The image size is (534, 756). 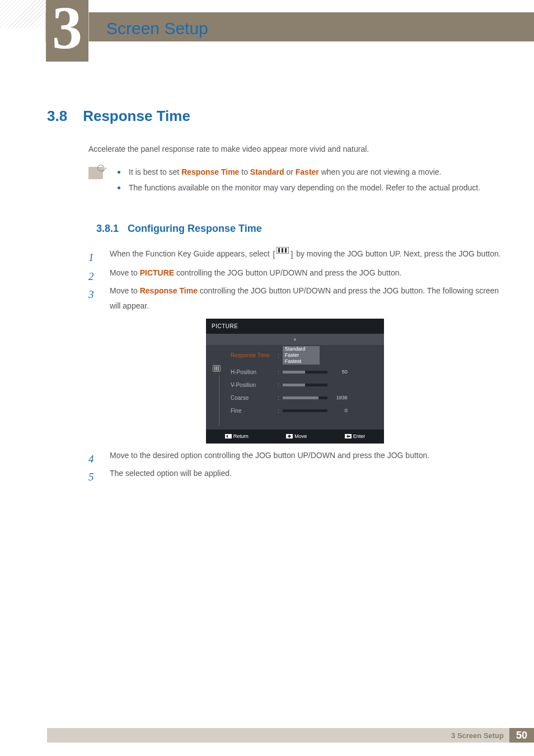 What do you see at coordinates (217, 388) in the screenshot?
I see `osd-side-column` at bounding box center [217, 388].